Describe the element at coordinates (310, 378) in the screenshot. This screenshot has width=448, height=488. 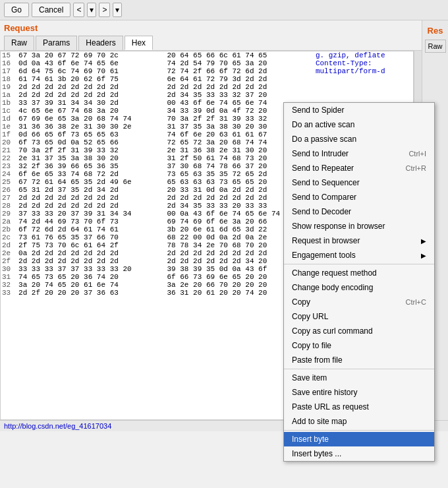
I see `menu-item-label: Save item` at that location.